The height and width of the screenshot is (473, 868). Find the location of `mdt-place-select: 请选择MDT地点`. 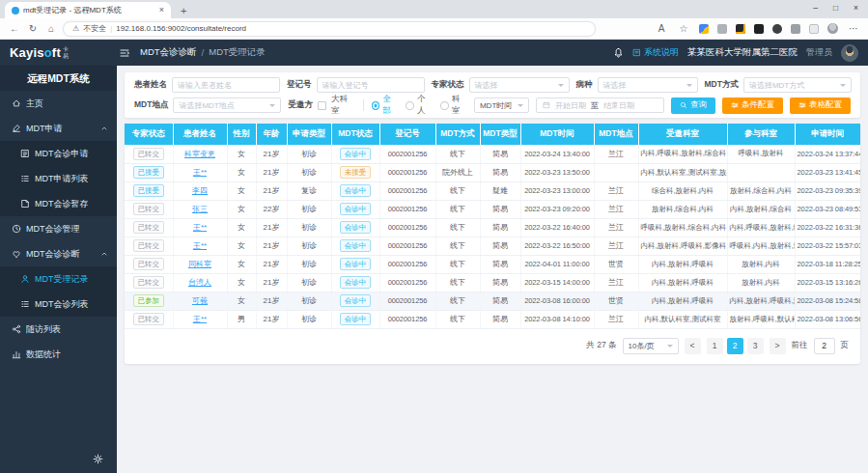

mdt-place-select: 请选择MDT地点 is located at coordinates (227, 105).